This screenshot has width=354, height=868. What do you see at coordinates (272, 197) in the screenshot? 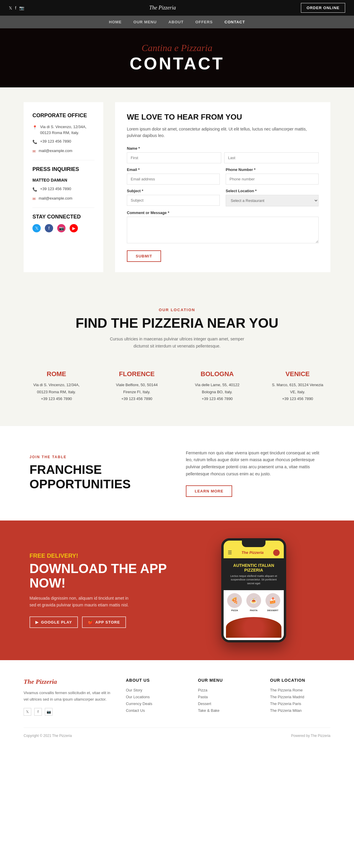
I see `location-group: Select Location * Select a Restaurant` at bounding box center [272, 197].